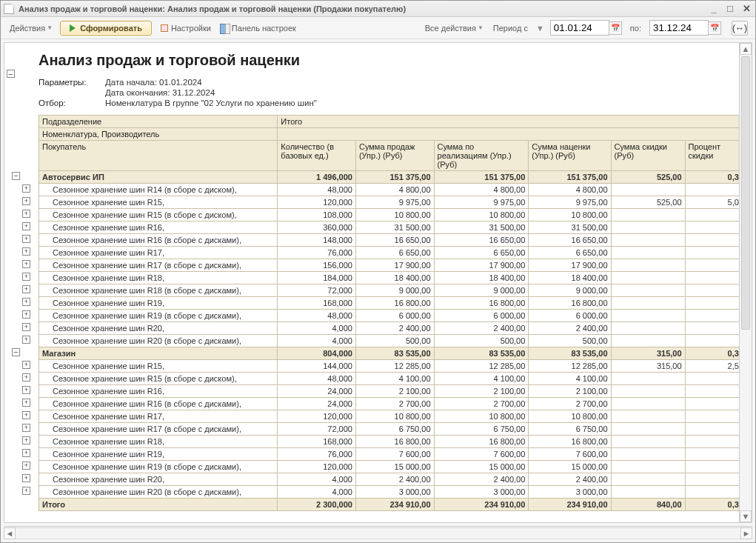 The height and width of the screenshot is (543, 756). Describe the element at coordinates (378, 533) in the screenshot. I see `horizontal-scrollbar: ◄ ►` at that location.